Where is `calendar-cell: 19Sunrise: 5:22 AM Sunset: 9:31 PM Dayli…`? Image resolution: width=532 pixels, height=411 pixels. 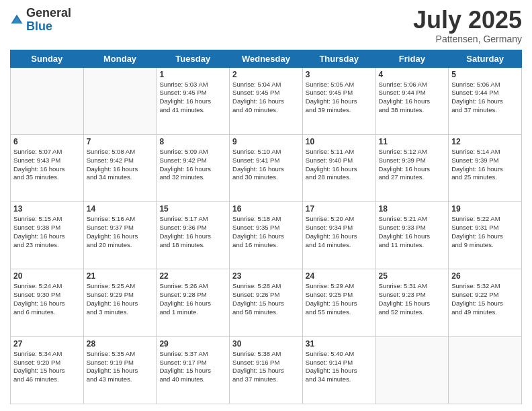 calendar-cell: 19Sunrise: 5:22 AM Sunset: 9:31 PM Dayli… is located at coordinates (485, 236).